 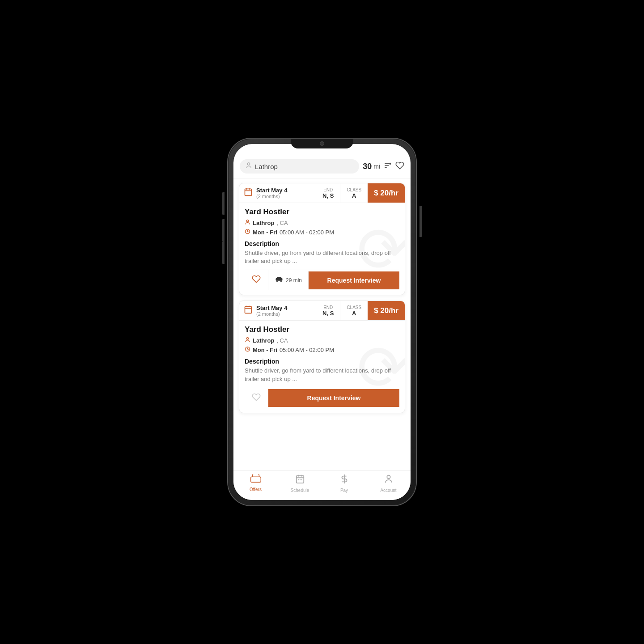 I want to click on bottom-navigation: Offers Schedule, so click(x=322, y=485).